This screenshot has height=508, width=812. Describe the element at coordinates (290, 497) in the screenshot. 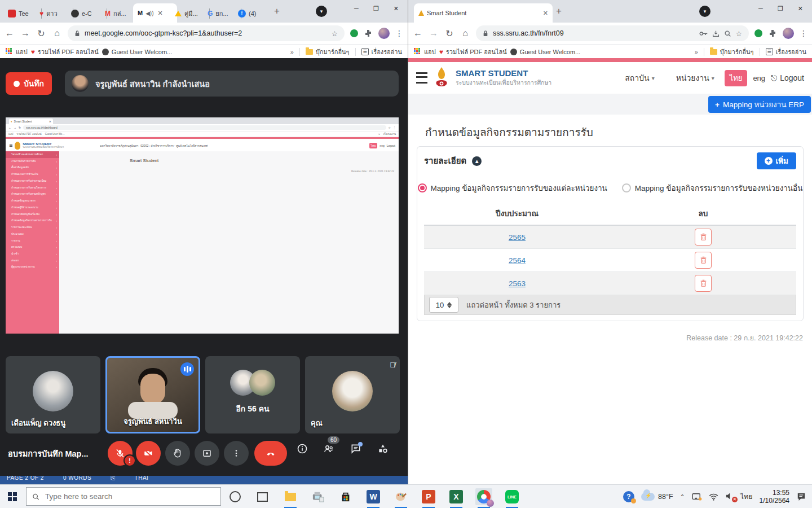

I see `file-explorer-icon` at that location.